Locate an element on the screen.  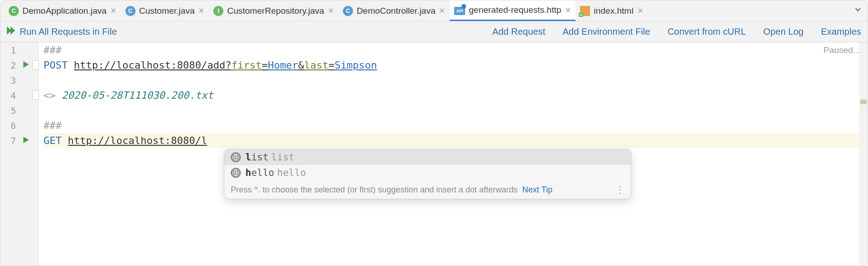
line-number: 6 is located at coordinates (11, 126).